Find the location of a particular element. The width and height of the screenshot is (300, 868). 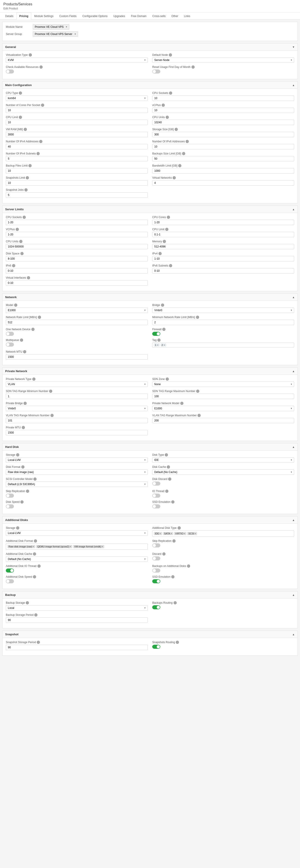

ad-tag-qcow2-remove: × is located at coordinates (70, 547).